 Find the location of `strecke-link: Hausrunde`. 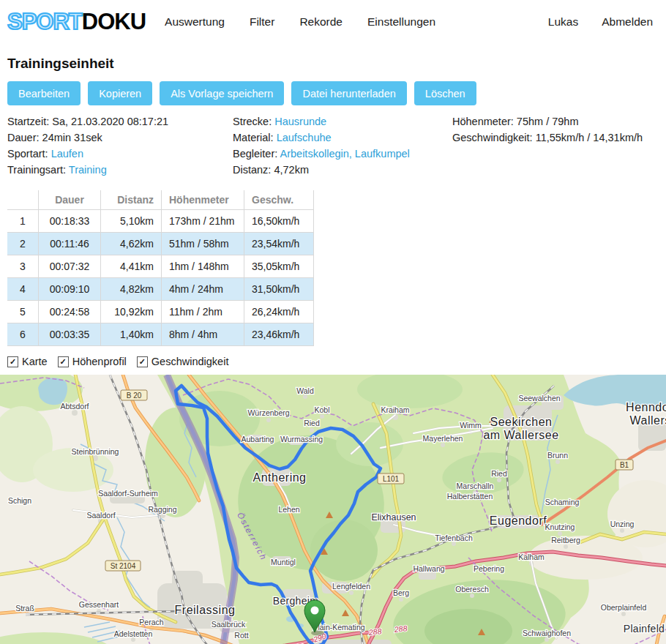

strecke-link: Hausrunde is located at coordinates (300, 121).